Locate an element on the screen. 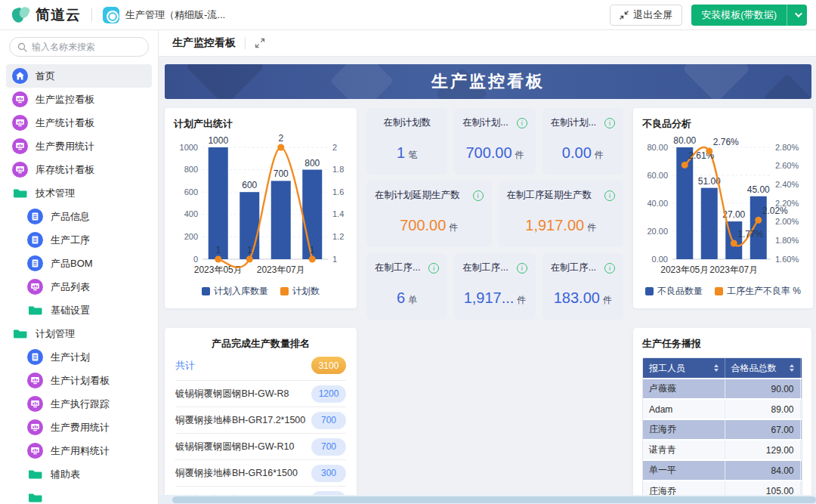 This screenshot has width=816, height=504. kpi-value: 1 is located at coordinates (400, 153).